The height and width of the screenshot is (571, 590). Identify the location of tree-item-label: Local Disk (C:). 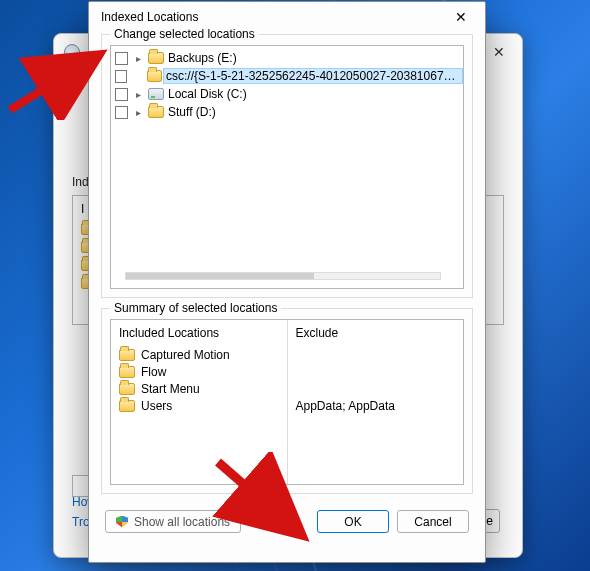
(208, 94).